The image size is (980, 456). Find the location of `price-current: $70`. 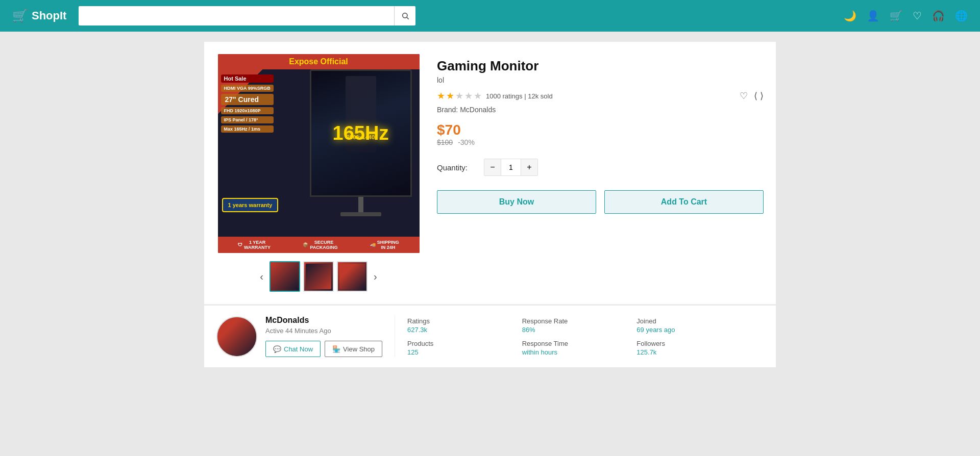

price-current: $70 is located at coordinates (600, 130).